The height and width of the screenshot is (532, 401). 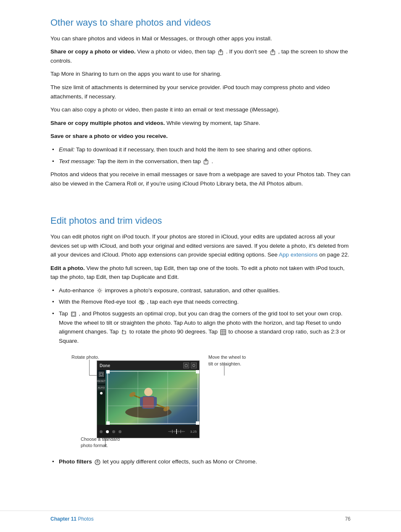 I want to click on footer: Chapter 11 Photos 76, so click(x=200, y=516).